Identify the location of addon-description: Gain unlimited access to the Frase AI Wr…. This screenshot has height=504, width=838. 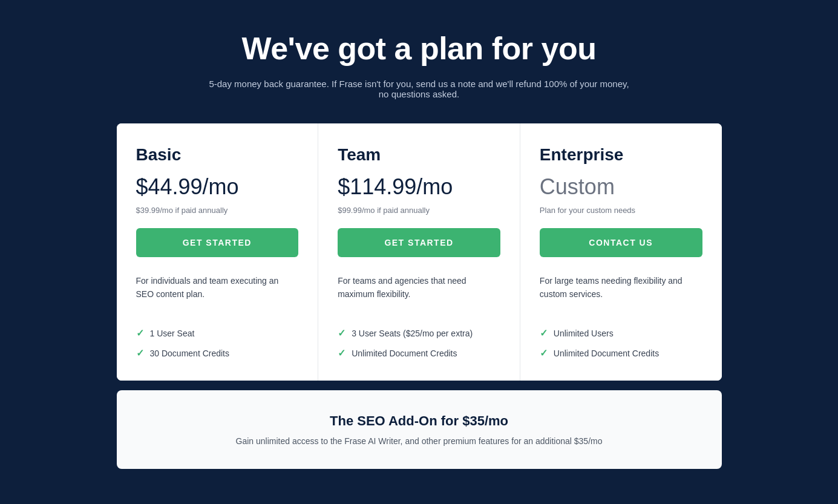
(419, 441).